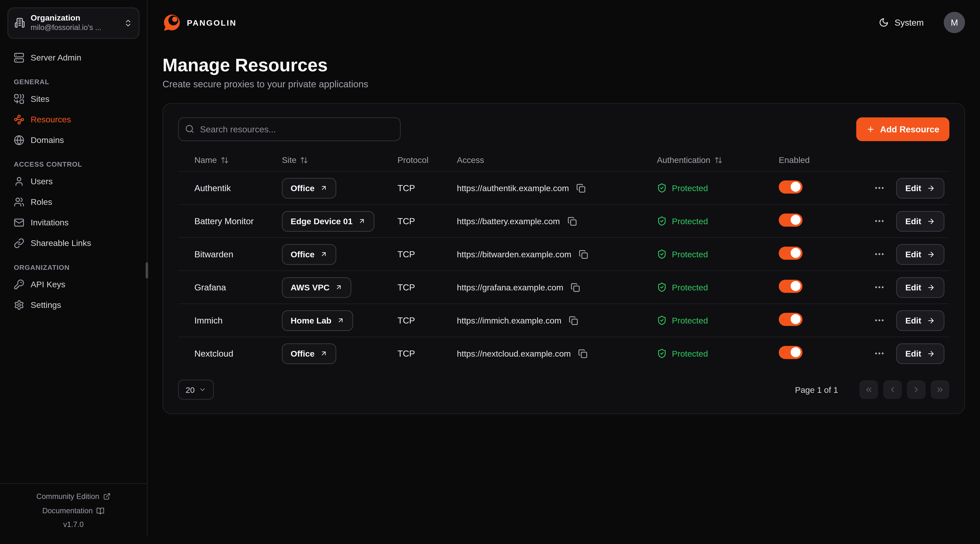  What do you see at coordinates (74, 28) in the screenshot?
I see `org-value: milo@fossorial.io's ...` at bounding box center [74, 28].